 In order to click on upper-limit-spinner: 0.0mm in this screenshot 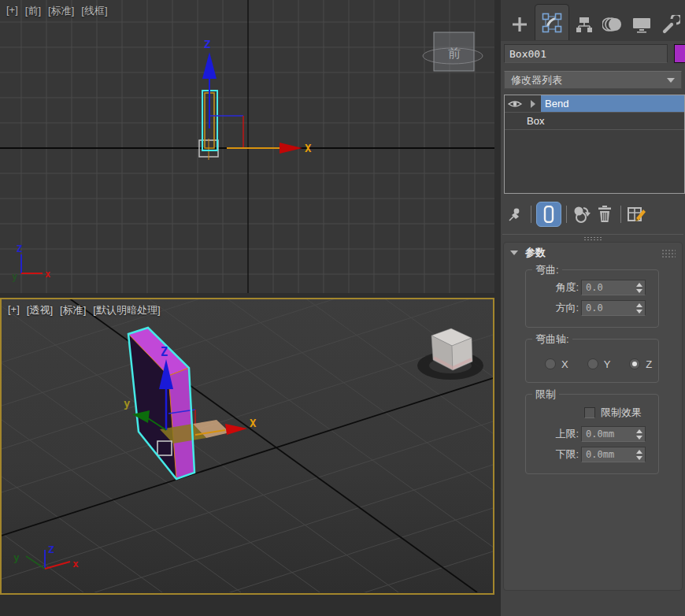, I will do `click(613, 434)`.